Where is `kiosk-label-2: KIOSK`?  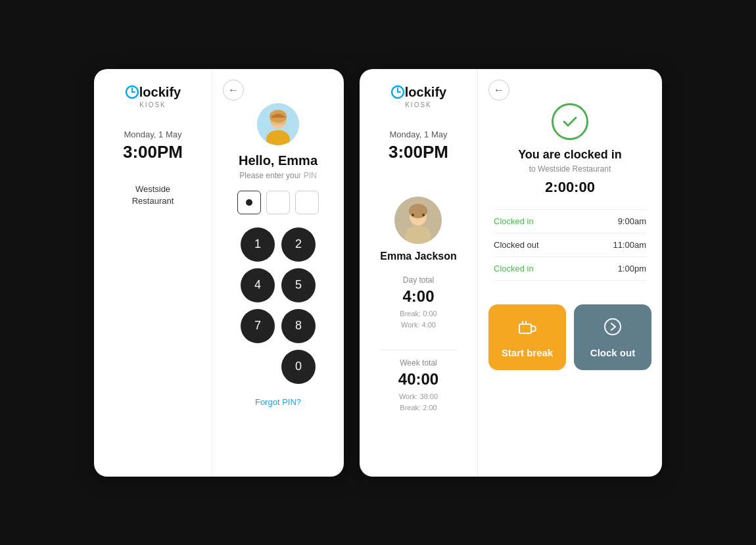
kiosk-label-2: KIOSK is located at coordinates (418, 105).